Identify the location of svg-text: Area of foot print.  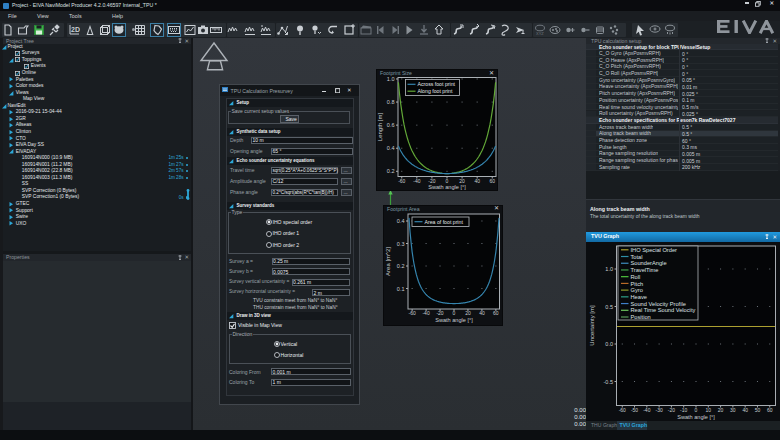
(444, 221).